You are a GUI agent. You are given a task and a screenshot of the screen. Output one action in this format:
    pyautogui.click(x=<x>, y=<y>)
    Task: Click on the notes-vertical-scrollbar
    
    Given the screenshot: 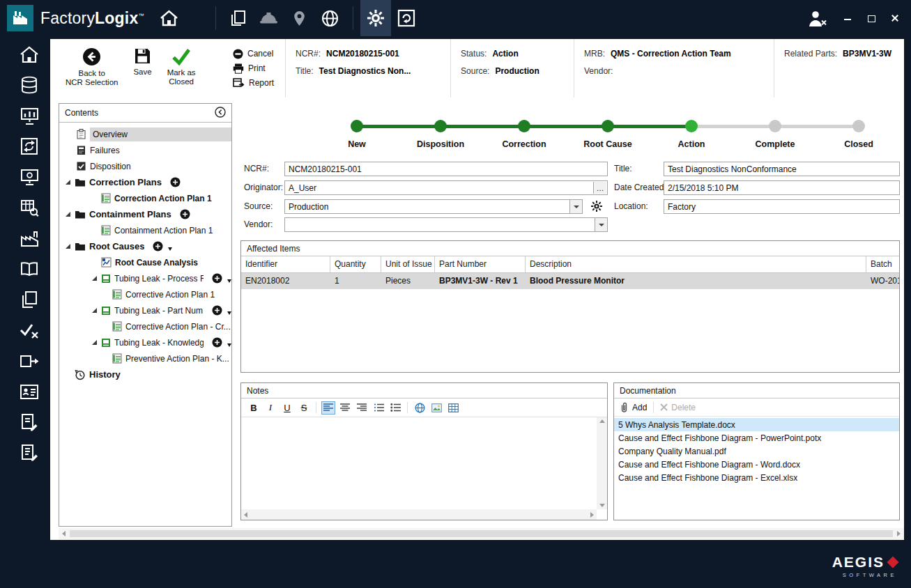 What is the action you would take?
    pyautogui.click(x=602, y=463)
    